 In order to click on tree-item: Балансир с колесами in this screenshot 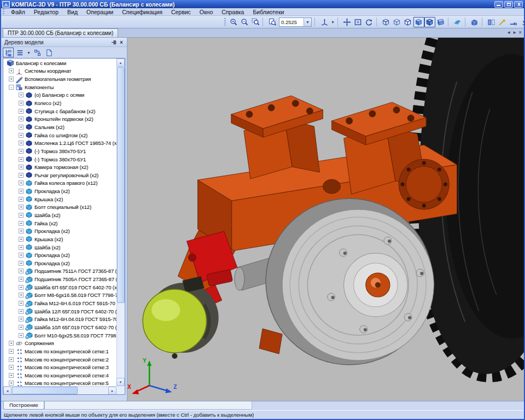, I will do `click(60, 63)`.